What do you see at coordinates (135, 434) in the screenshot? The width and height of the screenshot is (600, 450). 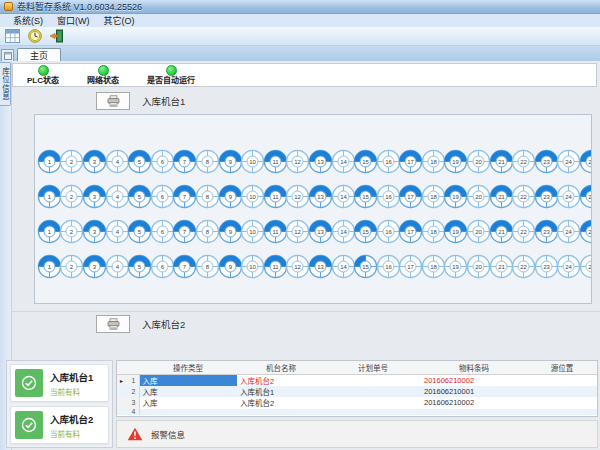 I see `warning-icon` at bounding box center [135, 434].